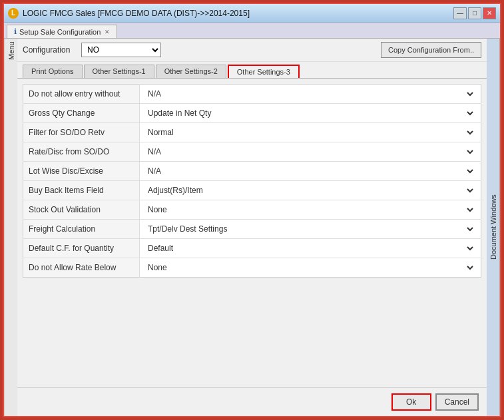  What do you see at coordinates (81, 249) in the screenshot?
I see `setting-label: Default C.F. for Quantity` at bounding box center [81, 249].